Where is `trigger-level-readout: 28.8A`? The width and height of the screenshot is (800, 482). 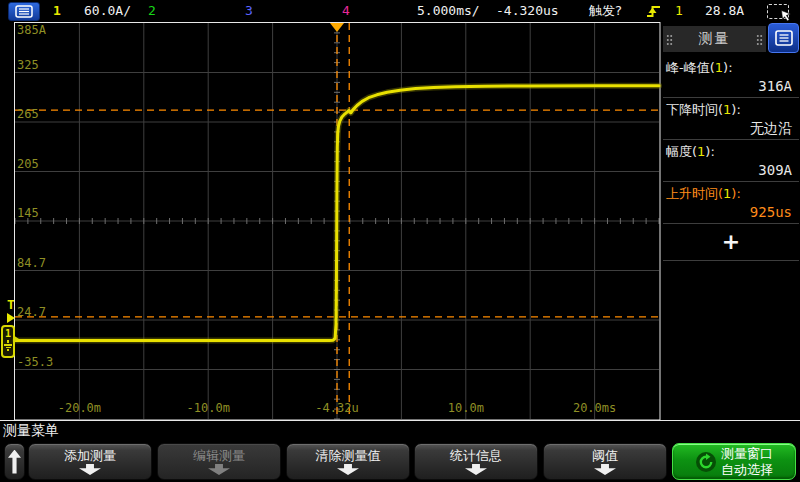
trigger-level-readout: 28.8A is located at coordinates (724, 11).